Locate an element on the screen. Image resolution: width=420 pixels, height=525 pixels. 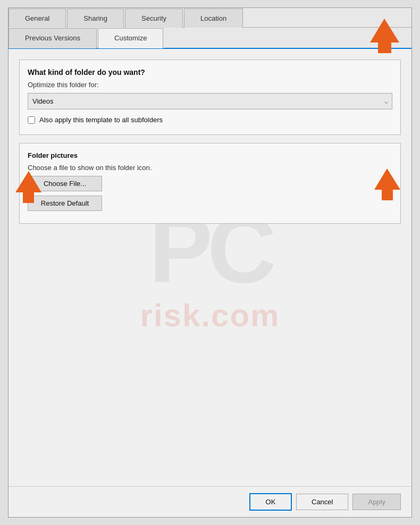
folder-pictures-desc: Choose a file to show on this folder ico… is located at coordinates (210, 168).